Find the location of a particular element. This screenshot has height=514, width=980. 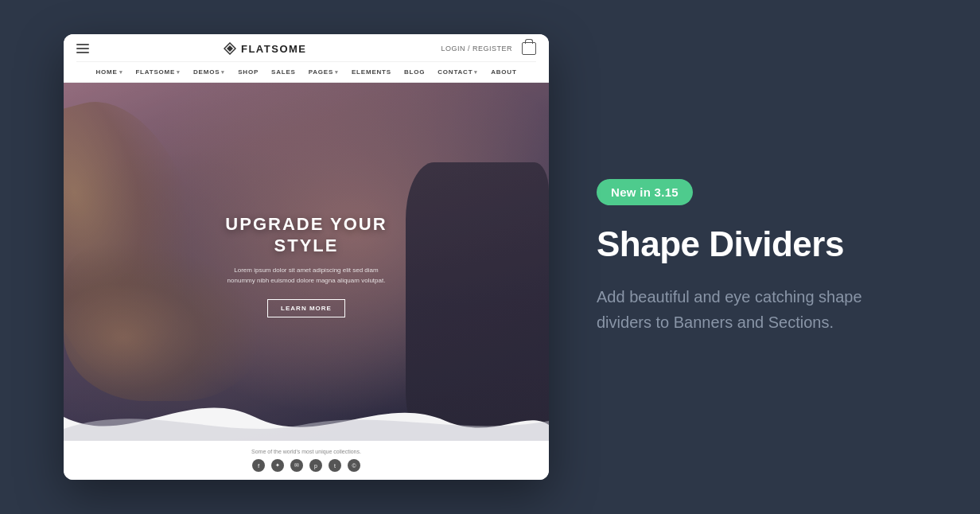

hamburger-icon is located at coordinates (83, 49).